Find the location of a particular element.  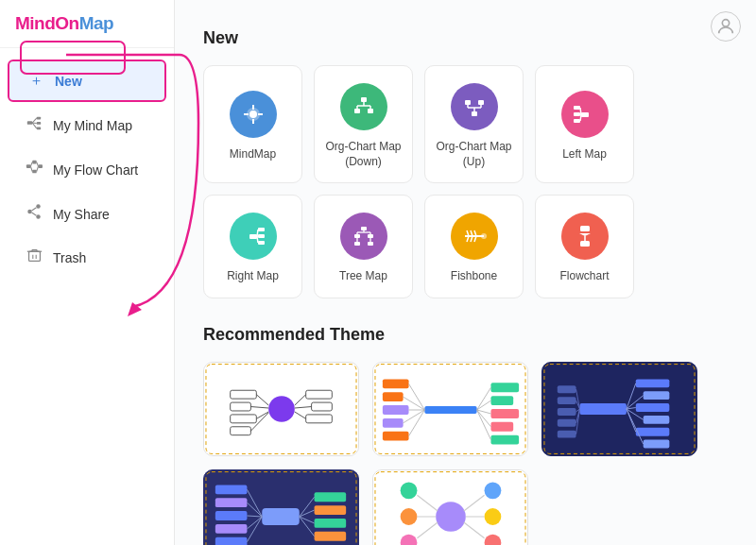

logo-area: MindOnMap is located at coordinates (87, 25).